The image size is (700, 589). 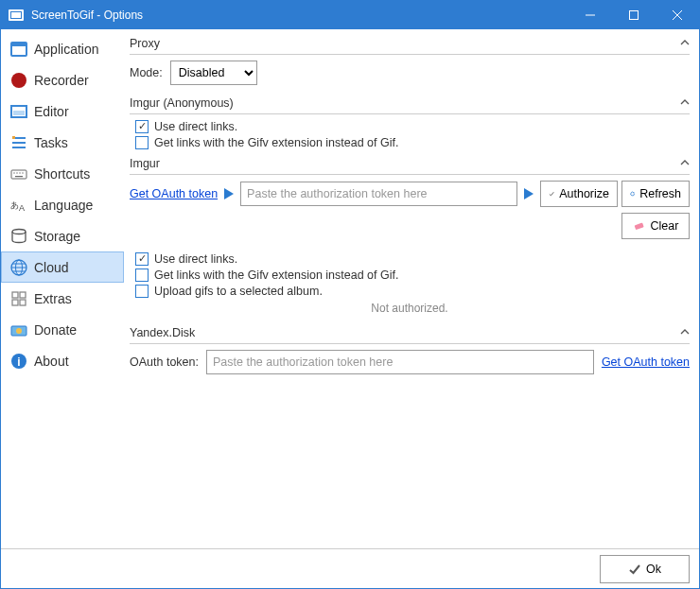 I want to click on sidebar-item-extras: Extras, so click(x=62, y=299).